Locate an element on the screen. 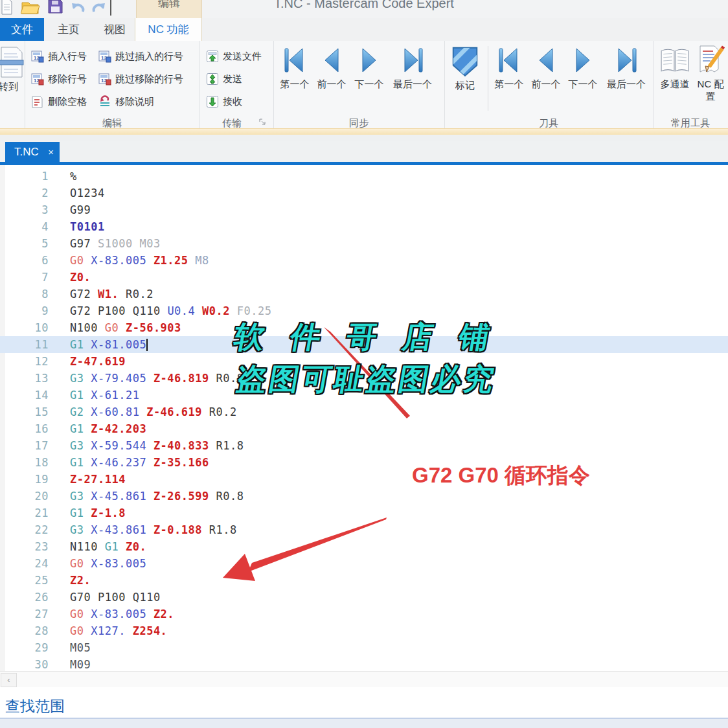 The width and height of the screenshot is (728, 728). first-icon is located at coordinates (295, 60).